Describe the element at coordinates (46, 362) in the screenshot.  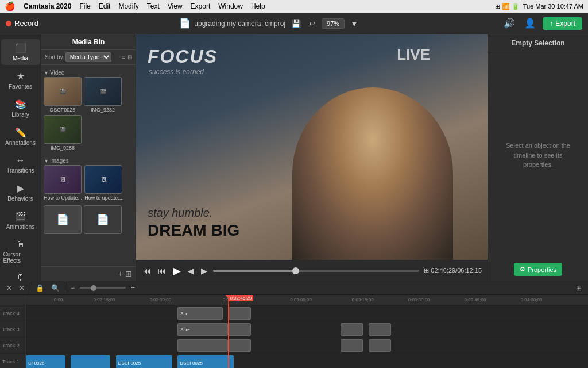
I see `track1-clip-cf0026: CF0026` at that location.